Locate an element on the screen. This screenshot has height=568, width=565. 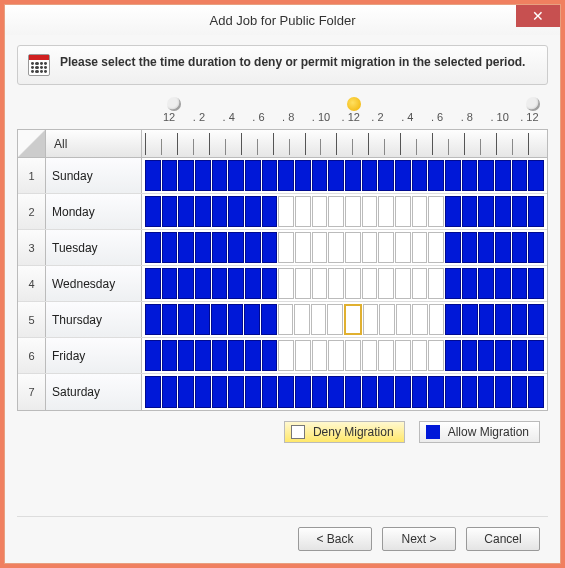
legend-deny: Deny Migration is located at coordinates (344, 432).